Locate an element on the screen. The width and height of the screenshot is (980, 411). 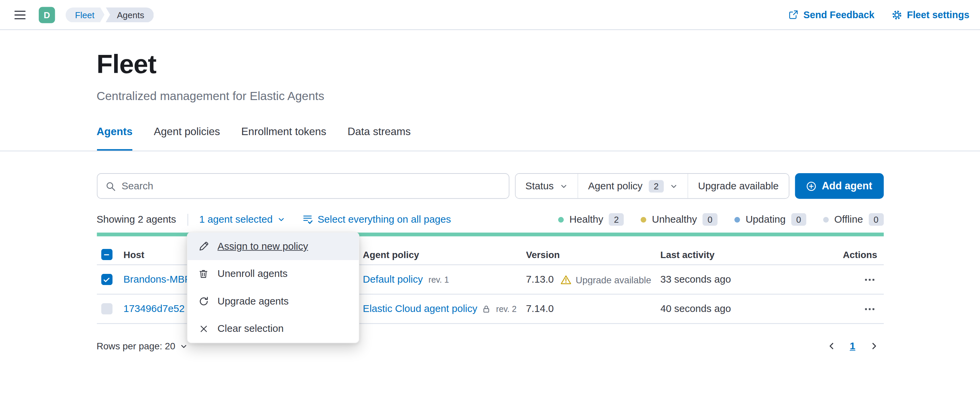
host-link: 173496d7e52 is located at coordinates (154, 309).